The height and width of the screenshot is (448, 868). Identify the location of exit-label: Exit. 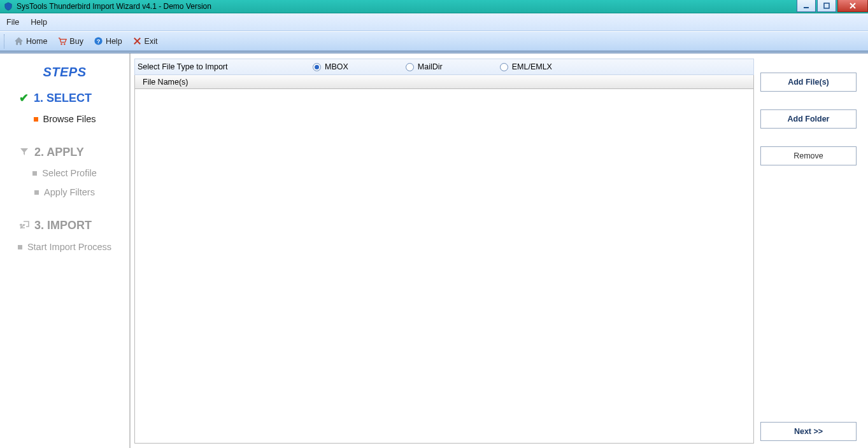
(152, 41).